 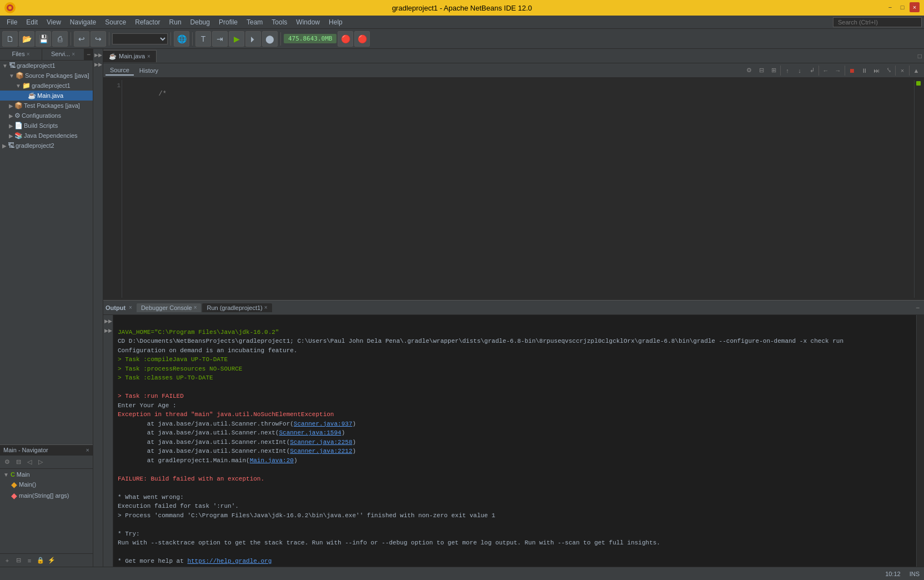 What do you see at coordinates (7, 561) in the screenshot?
I see `nav-bottom-btn1: +` at bounding box center [7, 561].